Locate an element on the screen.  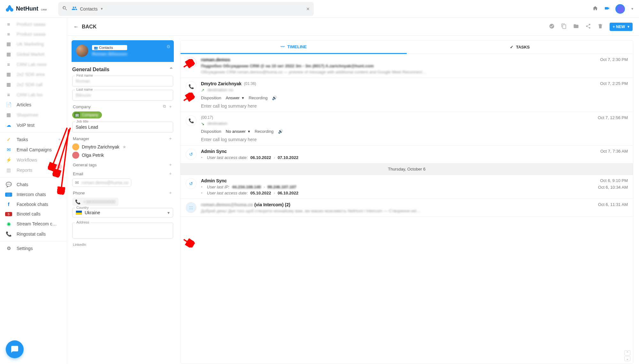
search-folder-chip: Contacts ▼ is located at coordinates (88, 9).